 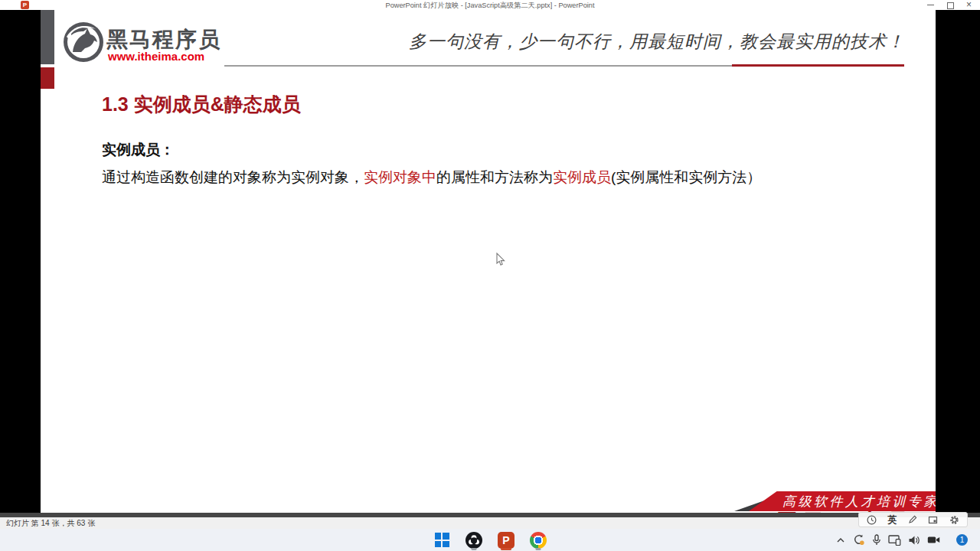 I want to click on system-tray: 1, so click(x=902, y=540).